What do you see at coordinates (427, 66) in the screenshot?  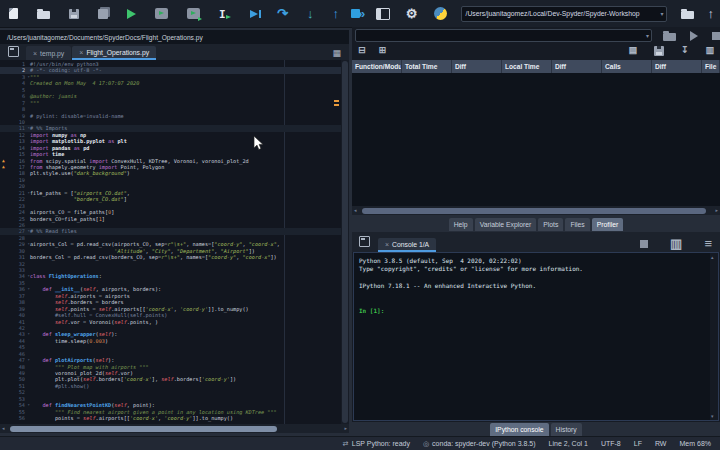 I see `profiler-column-total-time: Total Time` at bounding box center [427, 66].